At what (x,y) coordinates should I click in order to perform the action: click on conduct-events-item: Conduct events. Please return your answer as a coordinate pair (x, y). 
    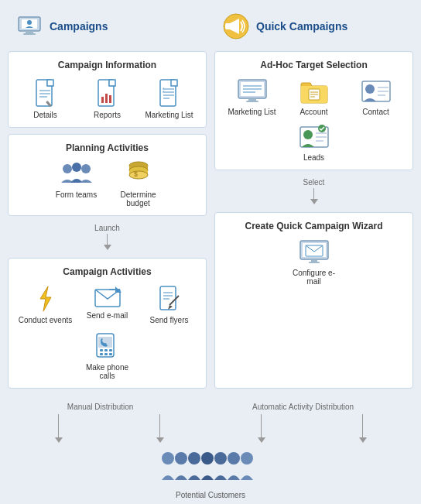
    Looking at the image, I should click on (46, 305).